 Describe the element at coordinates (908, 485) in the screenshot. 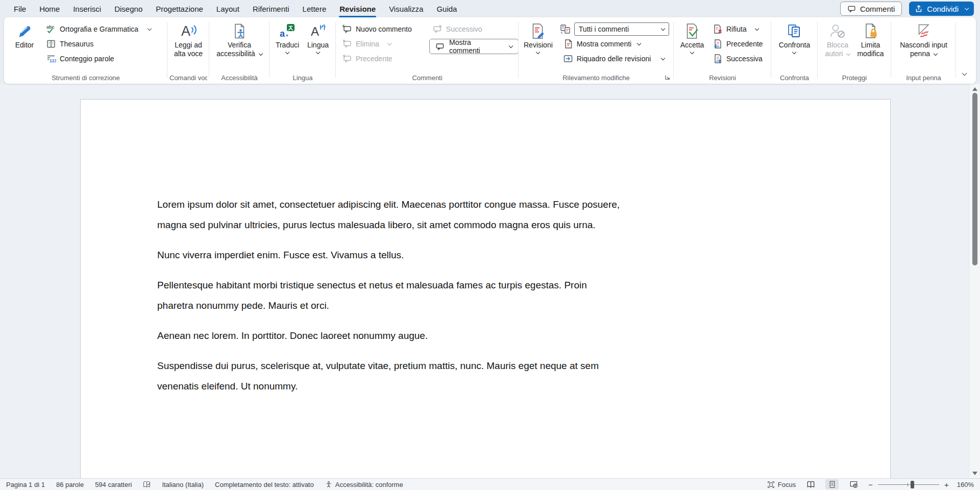

I see `zoom-slider-center-tick` at that location.